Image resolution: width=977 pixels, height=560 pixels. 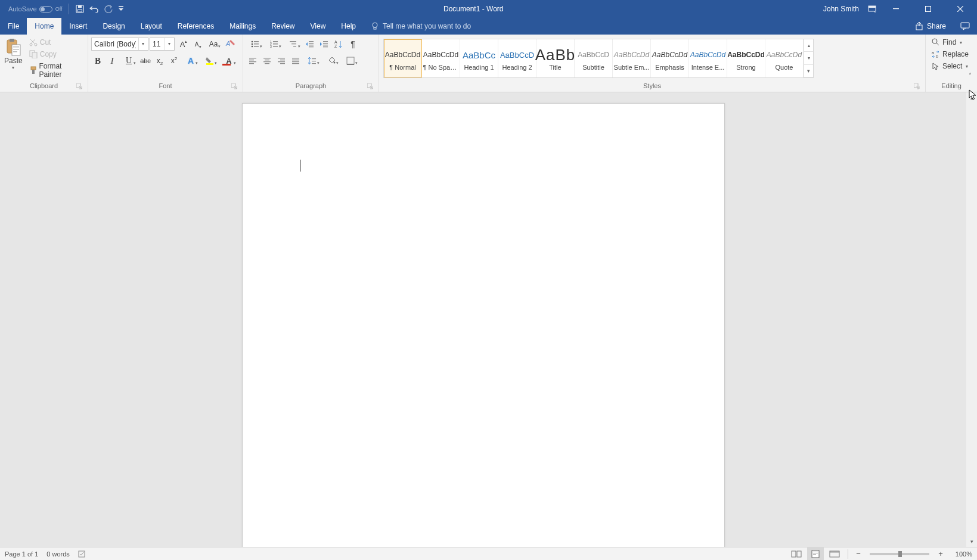 I want to click on copy-button: Copy, so click(x=55, y=54).